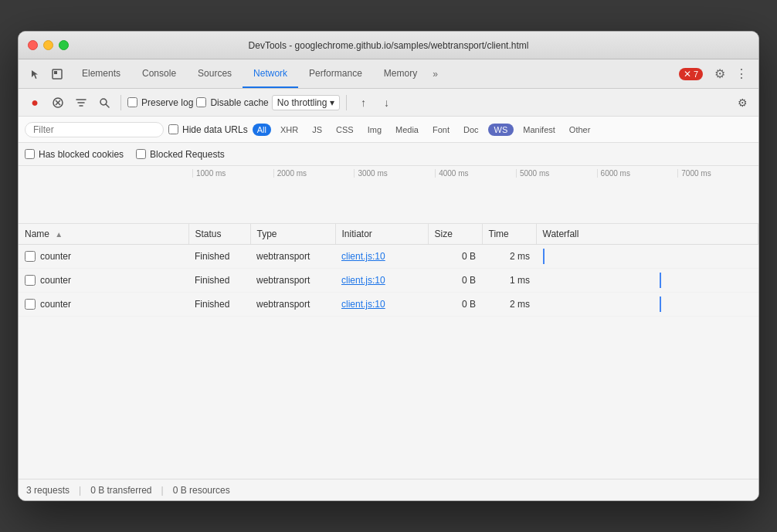  I want to click on devtools-settings-button: ⚙, so click(720, 74).